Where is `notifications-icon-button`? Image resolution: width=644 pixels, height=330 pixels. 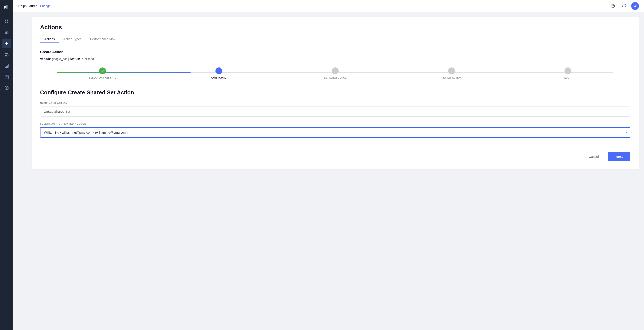 notifications-icon-button is located at coordinates (624, 6).